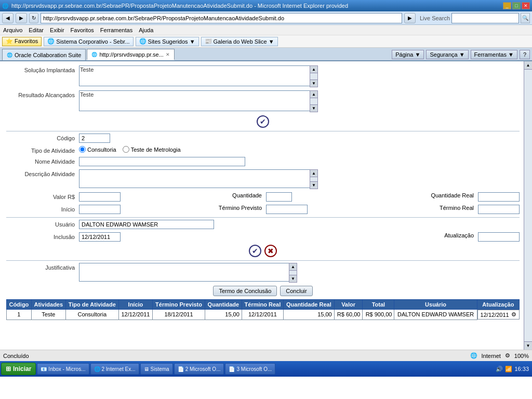  What do you see at coordinates (314, 185) in the screenshot?
I see `descricao-scroll-dn: ▼` at bounding box center [314, 185].